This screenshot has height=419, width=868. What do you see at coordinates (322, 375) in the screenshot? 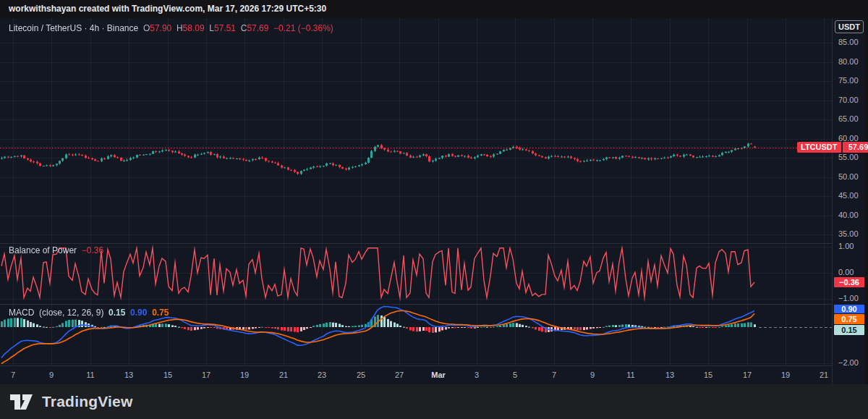
I see `time-axis-label: 23` at bounding box center [322, 375].